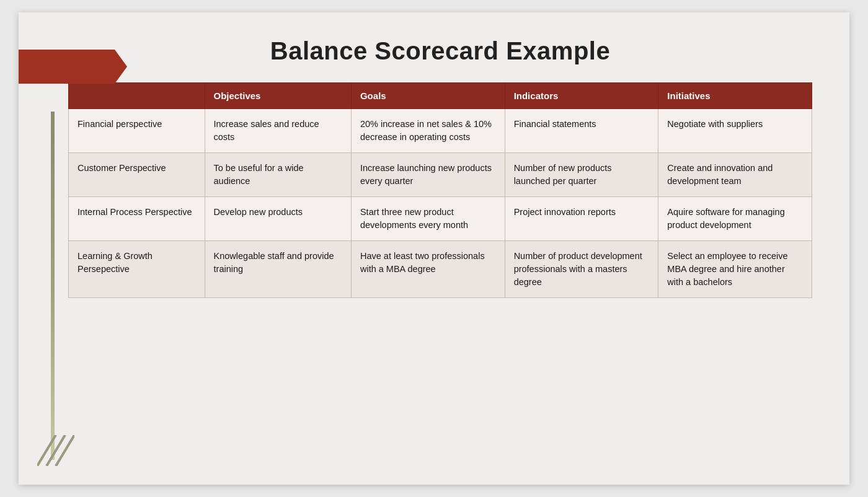 The height and width of the screenshot is (497, 868). I want to click on diagonal-lines-decoration, so click(56, 451).